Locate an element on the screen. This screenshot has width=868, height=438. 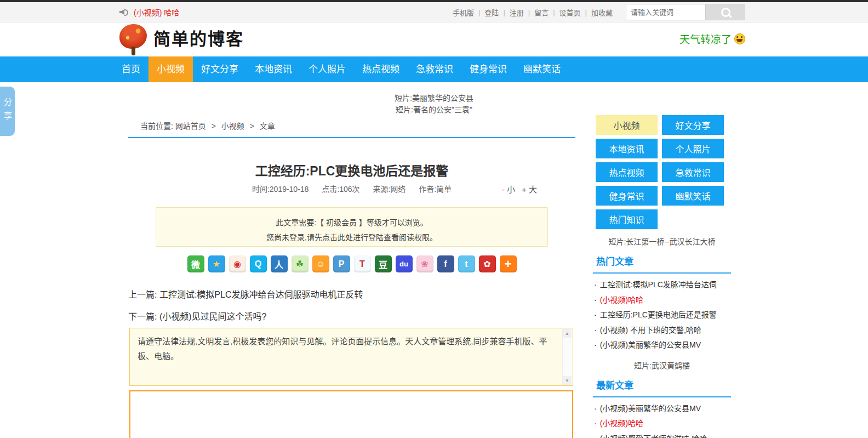
sidebar-item-hot-videos: 热点视频 is located at coordinates (627, 172).